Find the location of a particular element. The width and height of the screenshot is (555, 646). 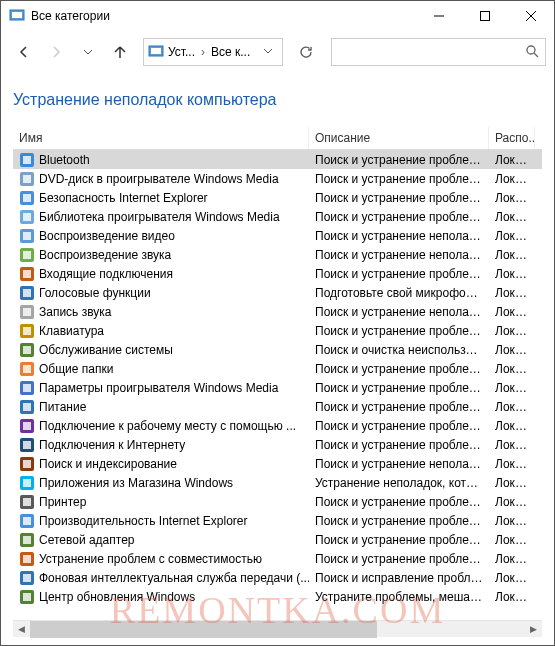

list-item: Входящие подключенияПоиск и устранение п… is located at coordinates (278, 274).